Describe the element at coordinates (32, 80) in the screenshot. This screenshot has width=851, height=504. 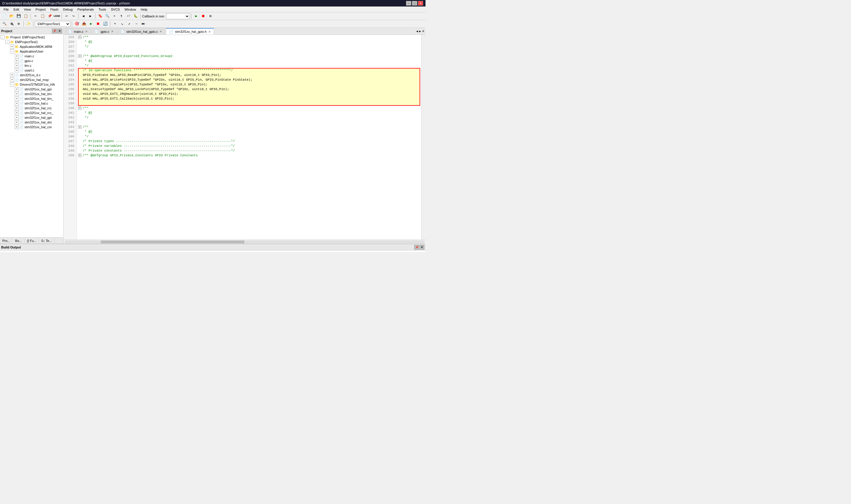
I see `tree-item: +📄stm32f1xx_hal_msp` at that location.